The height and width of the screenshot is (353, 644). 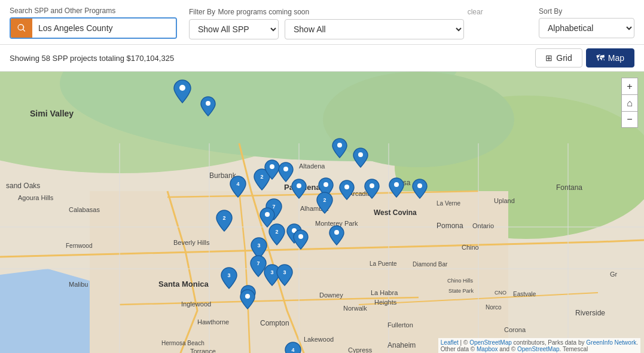 I want to click on osm-link-1: OpenStreetMap, so click(x=490, y=343).